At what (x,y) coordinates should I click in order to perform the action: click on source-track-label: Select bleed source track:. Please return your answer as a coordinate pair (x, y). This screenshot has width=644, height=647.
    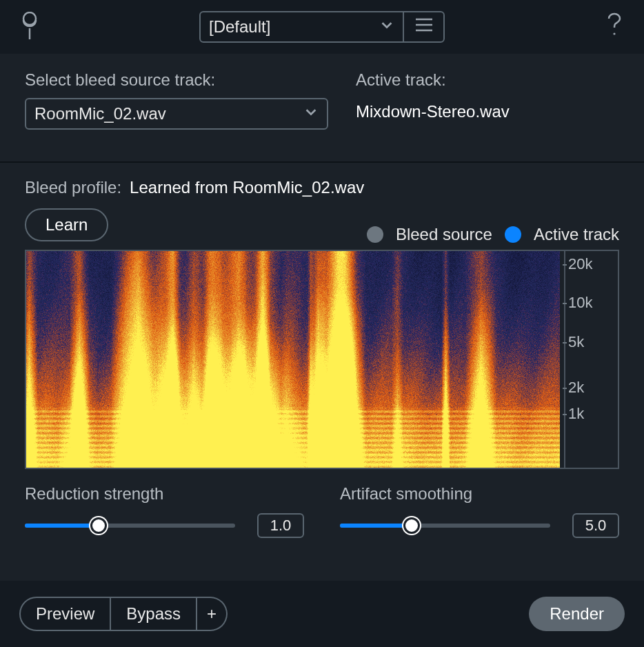
    Looking at the image, I should click on (177, 80).